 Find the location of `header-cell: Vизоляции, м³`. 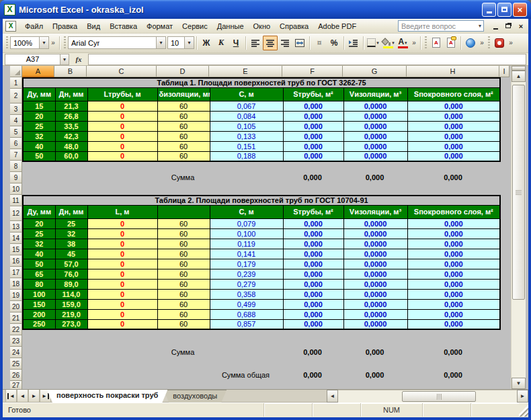

header-cell: Vизоляции, м³ is located at coordinates (375, 212).